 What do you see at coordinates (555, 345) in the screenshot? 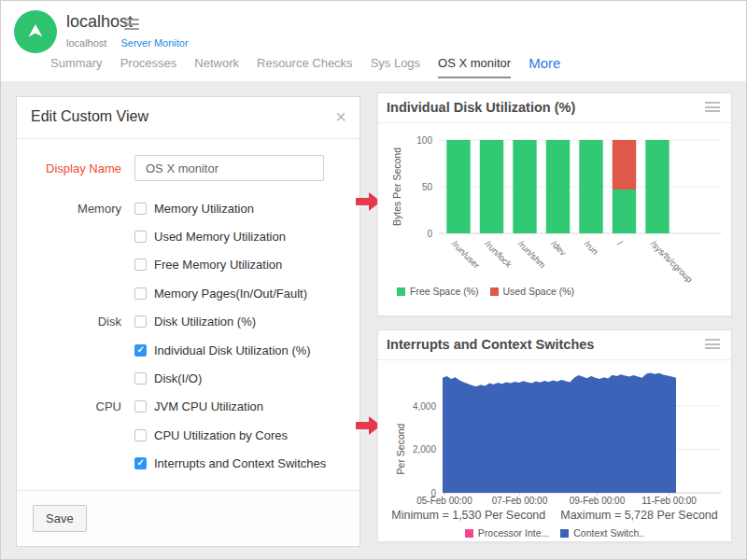
I see `interrupts-card-header: Interrupts and Context Switches` at bounding box center [555, 345].